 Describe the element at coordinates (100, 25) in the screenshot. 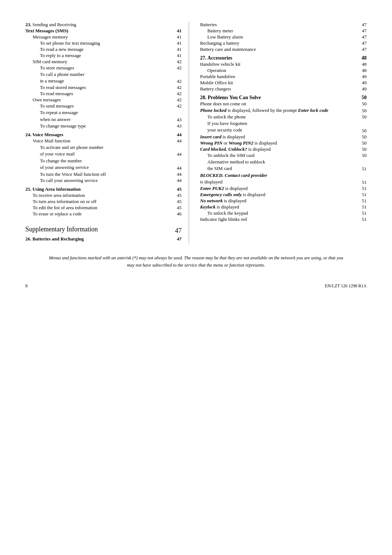

I see `section-23-title: 23. Sending and Receiving` at that location.